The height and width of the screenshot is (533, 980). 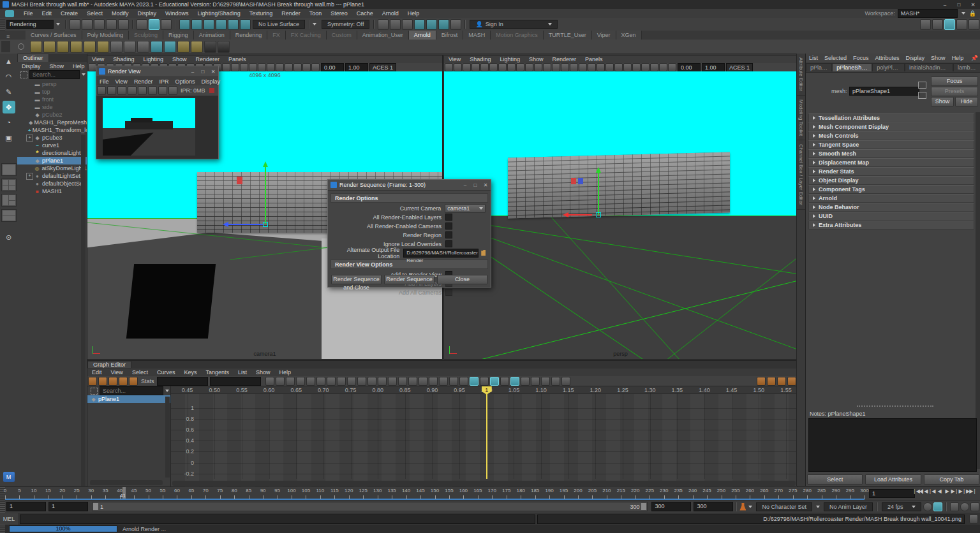 I want to click on menu-item: Stereo, so click(x=339, y=13).